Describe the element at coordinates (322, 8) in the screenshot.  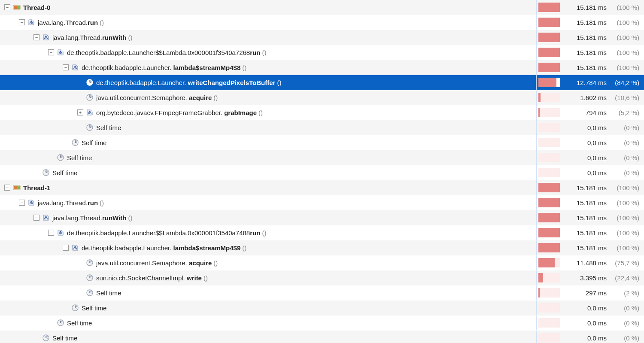
I see `tree-row: −Thread-015.181 ms(100 %)` at that location.